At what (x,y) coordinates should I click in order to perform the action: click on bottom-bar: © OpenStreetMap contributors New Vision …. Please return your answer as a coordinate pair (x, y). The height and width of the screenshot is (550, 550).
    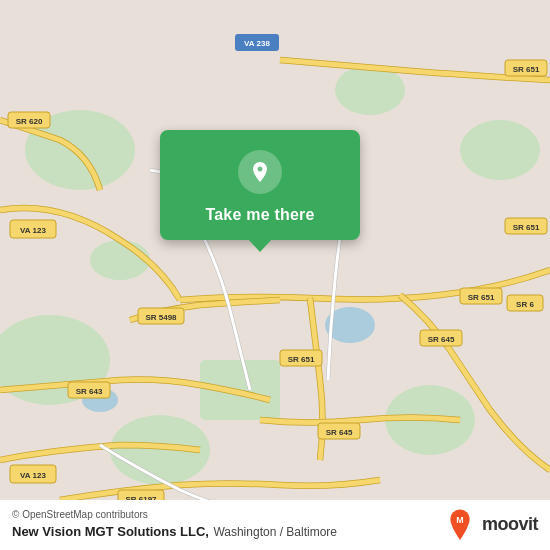
    Looking at the image, I should click on (275, 525).